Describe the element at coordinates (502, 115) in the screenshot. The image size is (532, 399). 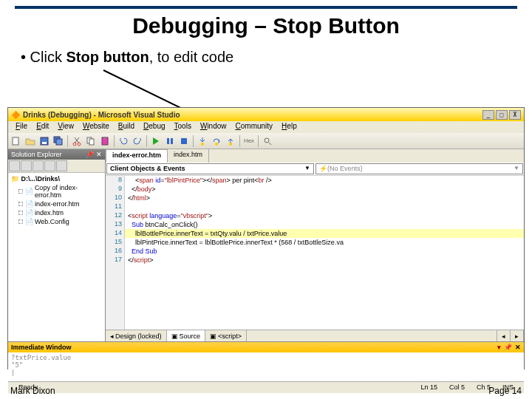
I see `maximize-button: □` at that location.